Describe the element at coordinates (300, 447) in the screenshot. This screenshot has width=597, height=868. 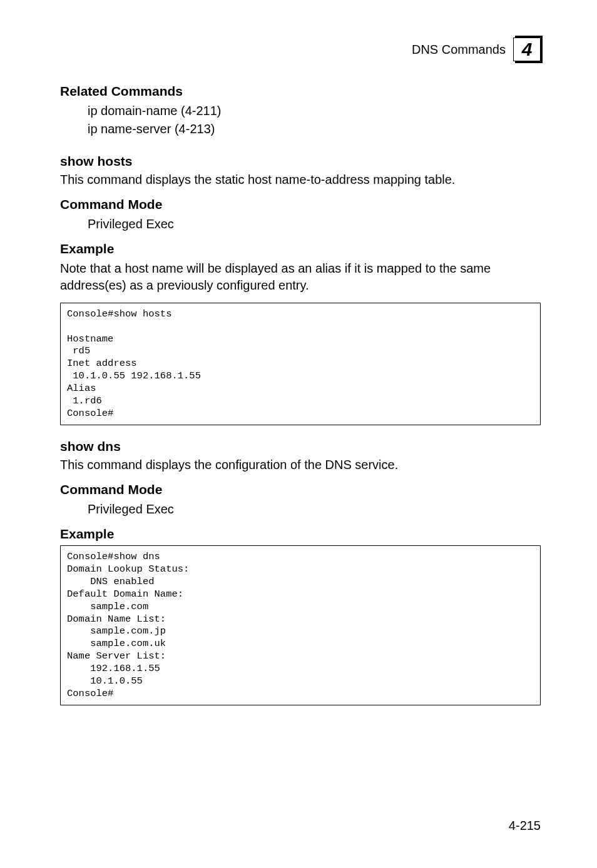
I see `show-dns-heading: show dns` at that location.